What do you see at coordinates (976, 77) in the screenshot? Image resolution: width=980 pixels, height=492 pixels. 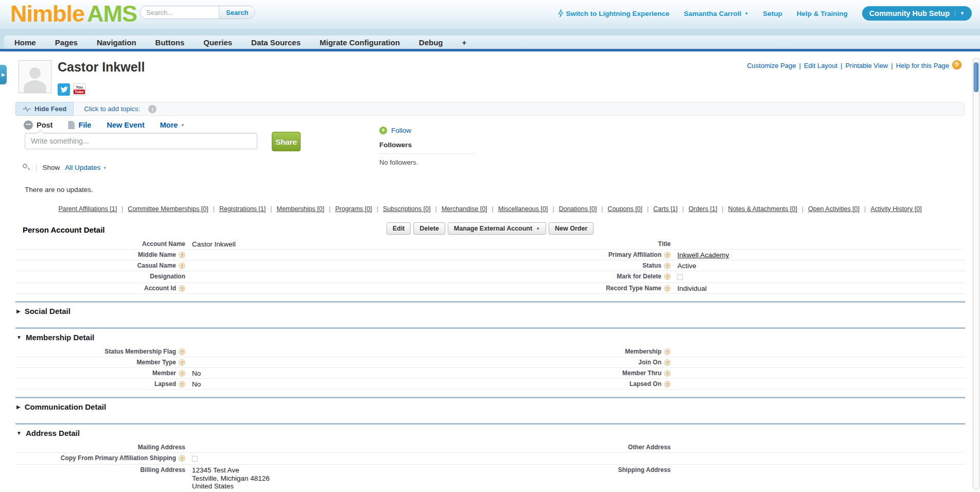 I see `scrollbar-thumb` at bounding box center [976, 77].